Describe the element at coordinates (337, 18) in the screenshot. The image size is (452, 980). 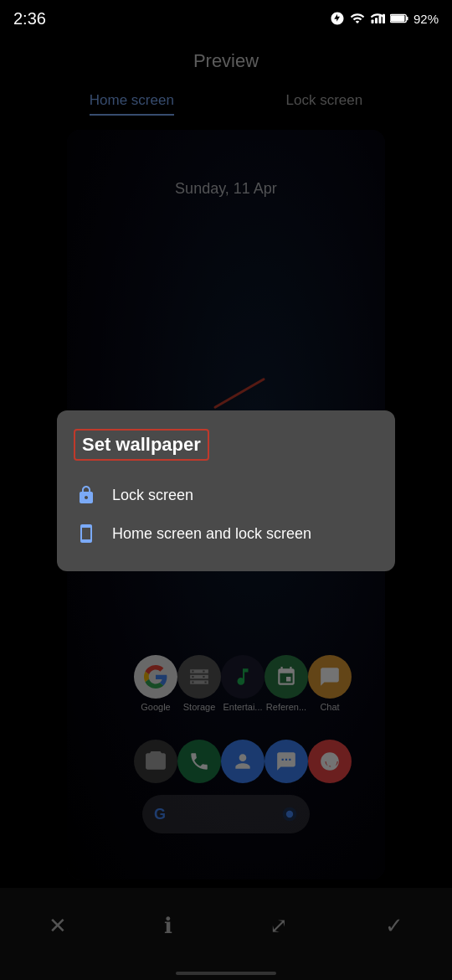
I see `alarm-icon` at that location.